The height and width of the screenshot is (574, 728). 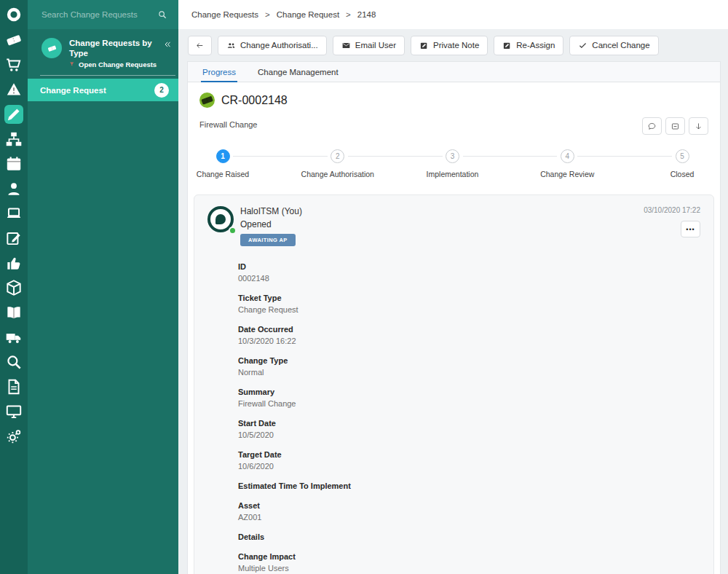 What do you see at coordinates (233, 174) in the screenshot?
I see `step-label: Change Raised` at bounding box center [233, 174].